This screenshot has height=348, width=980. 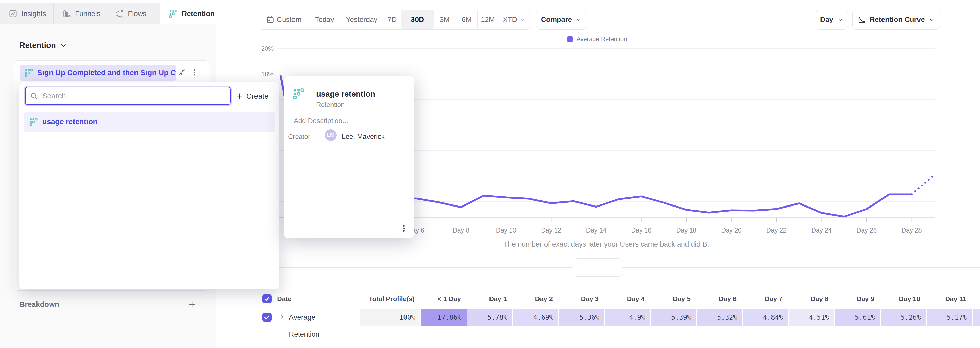 I want to click on collapse-icon, so click(x=182, y=73).